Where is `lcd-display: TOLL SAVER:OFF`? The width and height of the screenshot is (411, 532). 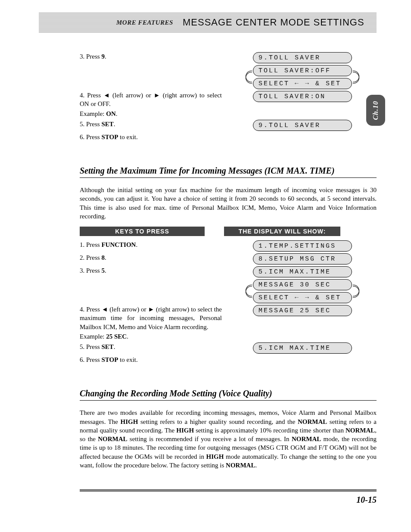
lcd-display: TOLL SAVER:OFF is located at coordinates (302, 71).